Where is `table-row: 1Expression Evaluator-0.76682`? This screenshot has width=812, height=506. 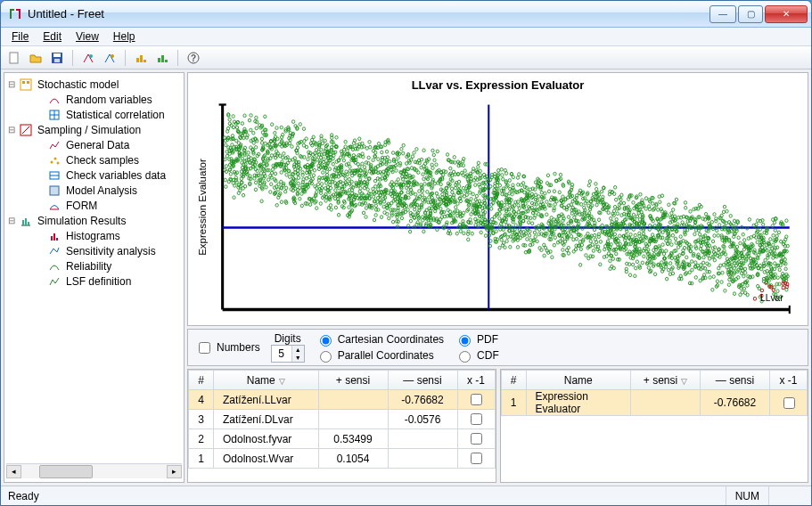
table-row: 1Expression Evaluator-0.76682 is located at coordinates (654, 403).